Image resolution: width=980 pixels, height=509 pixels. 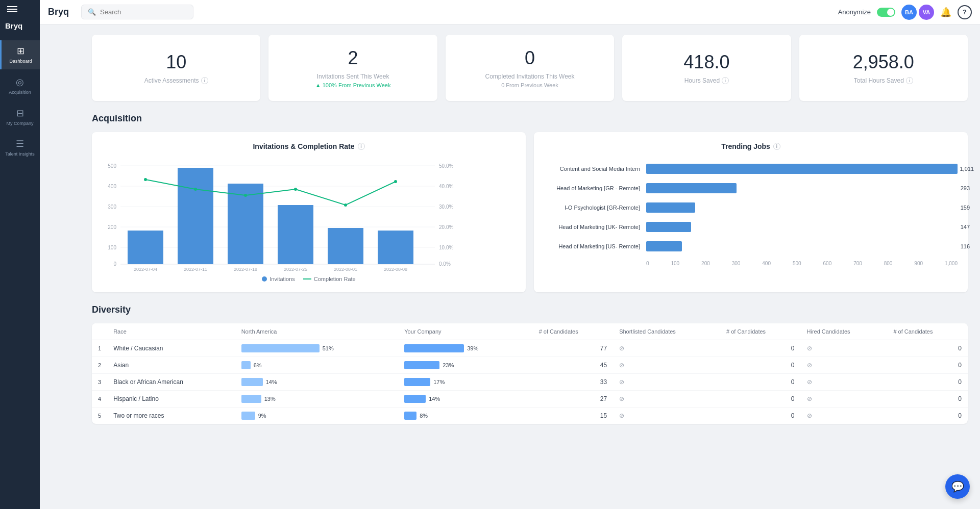 What do you see at coordinates (751, 188) in the screenshot?
I see `trending-job-row-1: Head of Marketing [GR - Remote] 293` at bounding box center [751, 188].